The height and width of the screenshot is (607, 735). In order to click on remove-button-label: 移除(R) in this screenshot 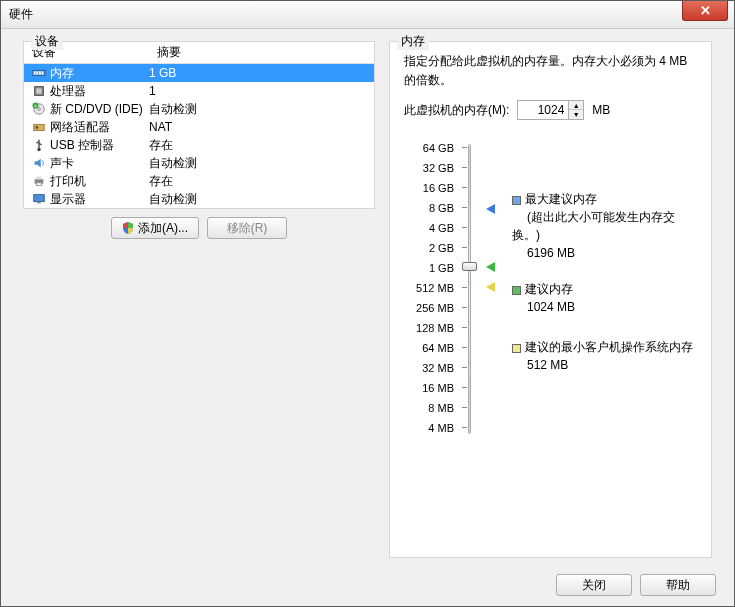, I will do `click(248, 228)`.